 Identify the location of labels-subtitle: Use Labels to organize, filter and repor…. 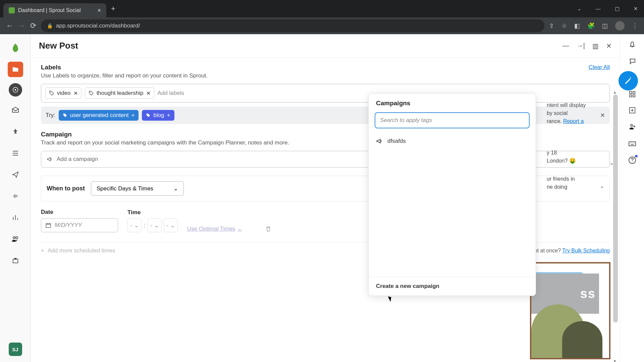
(325, 76).